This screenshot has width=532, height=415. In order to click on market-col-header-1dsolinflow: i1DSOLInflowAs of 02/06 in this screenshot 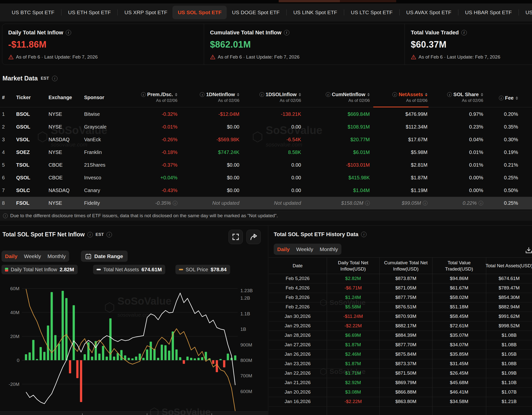, I will do `click(269, 97)`.